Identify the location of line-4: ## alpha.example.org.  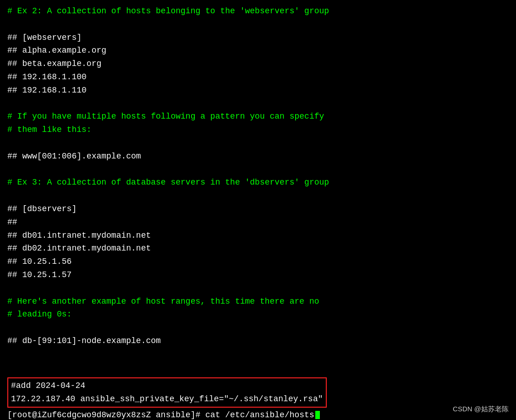
(258, 50).